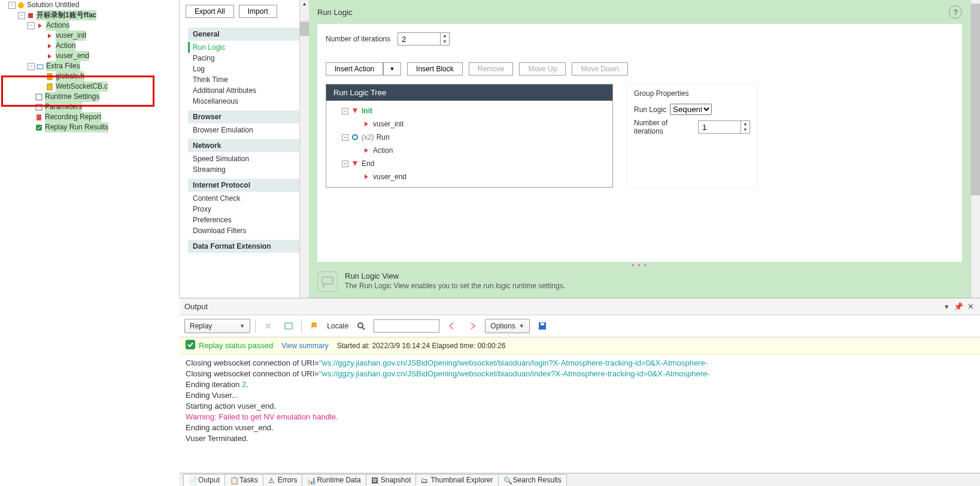  Describe the element at coordinates (435, 69) in the screenshot. I see `insert-block-button: Insert Block` at that location.